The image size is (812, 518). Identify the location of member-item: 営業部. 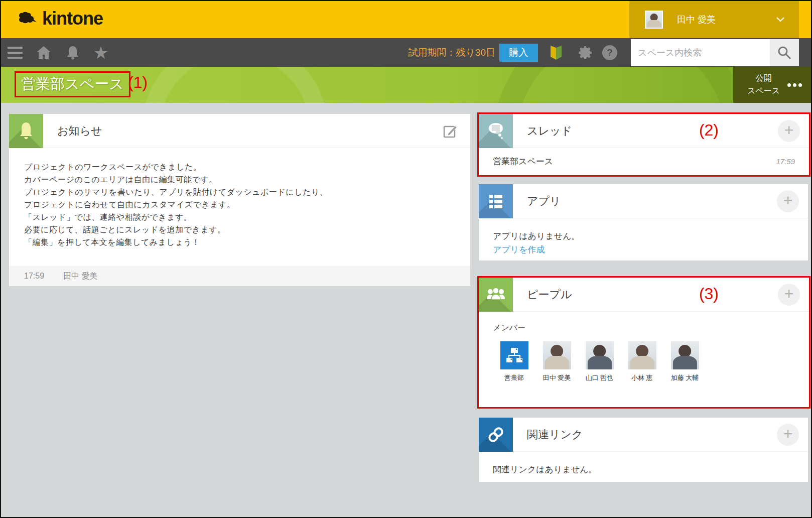
(514, 362).